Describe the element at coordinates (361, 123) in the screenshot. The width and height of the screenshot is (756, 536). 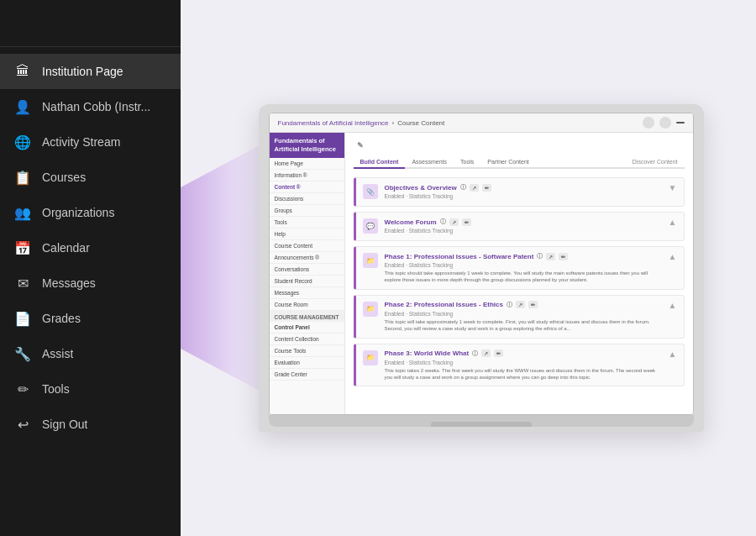
I see `breadcrumb: Fundamentals of Artificial Intelligence …` at that location.